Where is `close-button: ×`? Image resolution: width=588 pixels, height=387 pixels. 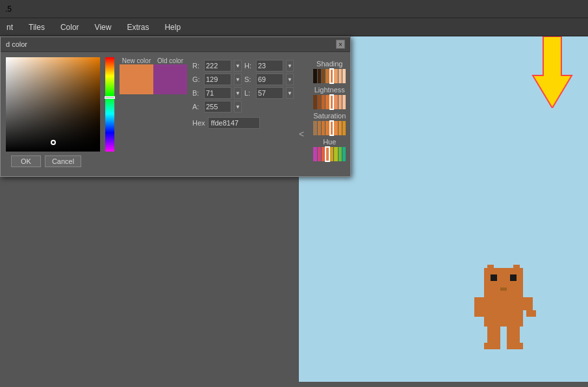 close-button: × is located at coordinates (340, 44).